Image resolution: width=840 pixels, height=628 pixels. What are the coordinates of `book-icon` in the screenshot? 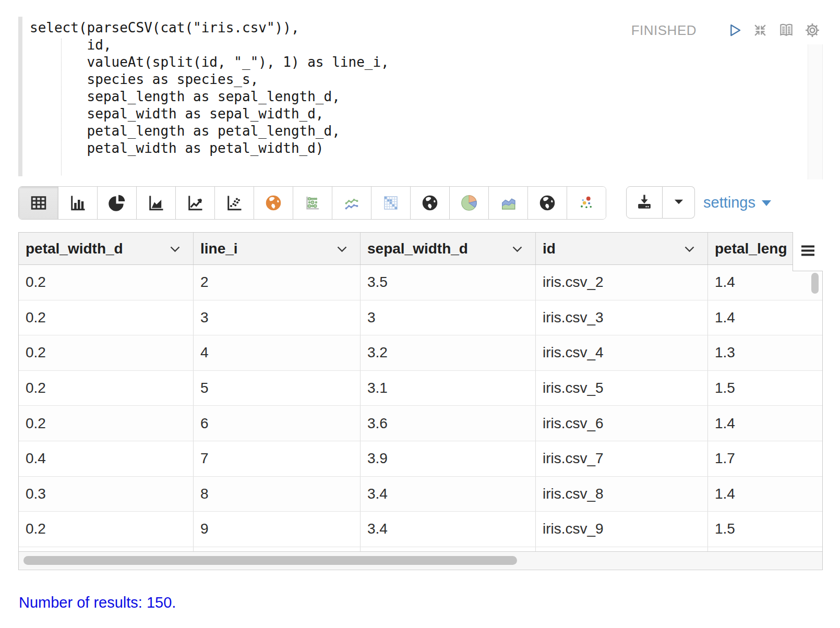 It's located at (786, 30).